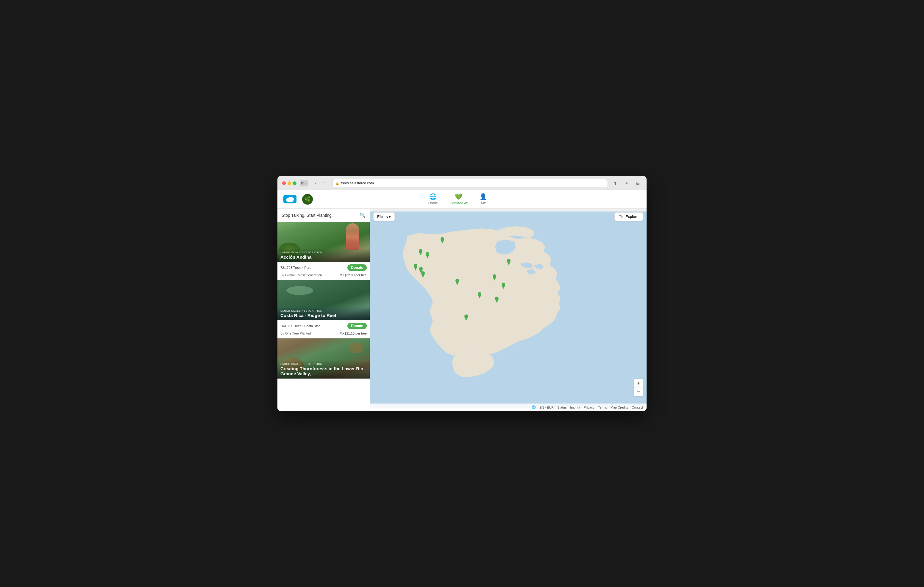  What do you see at coordinates (615, 183) in the screenshot?
I see `share-button: ⬆` at bounding box center [615, 183].